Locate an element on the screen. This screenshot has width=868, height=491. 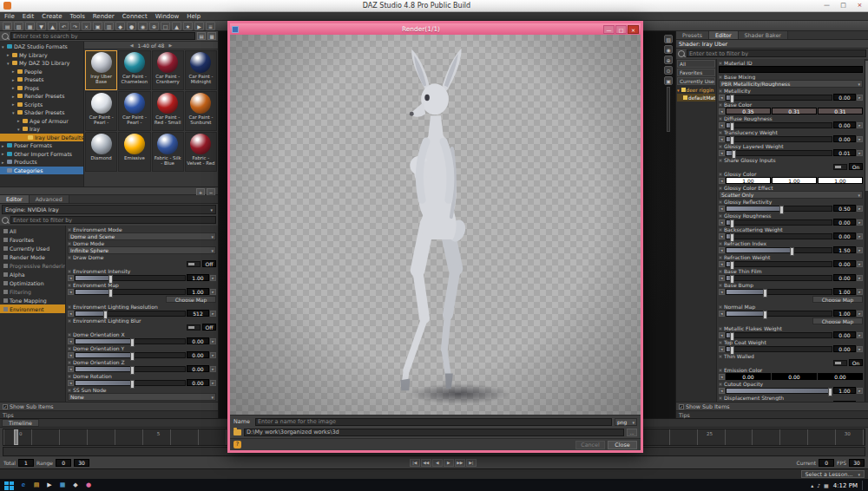
color-value-g: 1.00 is located at coordinates (794, 180).